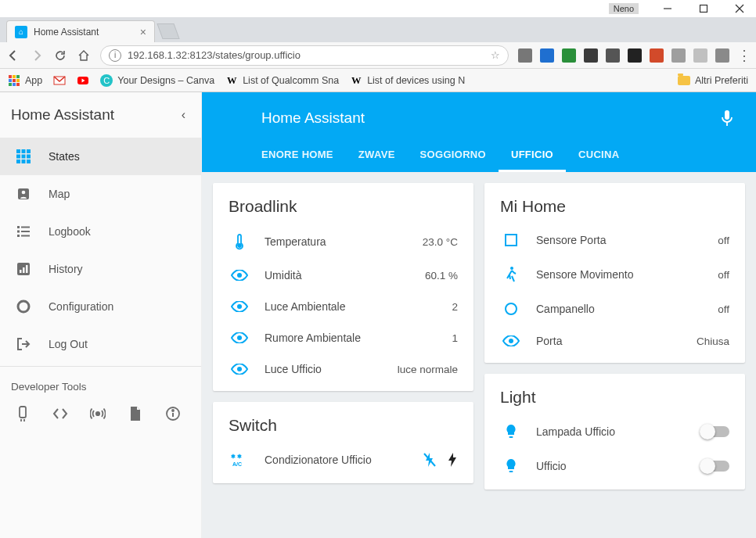 Image resolution: width=756 pixels, height=538 pixels. I want to click on sensor-row-porta: Sensore Porta off, so click(615, 240).